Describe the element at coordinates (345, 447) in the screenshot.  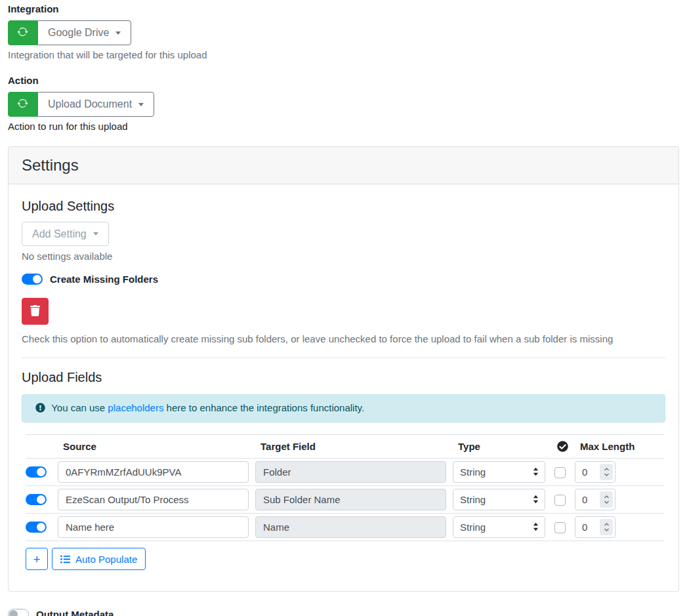
I see `table-header-row: Source Target Field Type Max Length` at that location.